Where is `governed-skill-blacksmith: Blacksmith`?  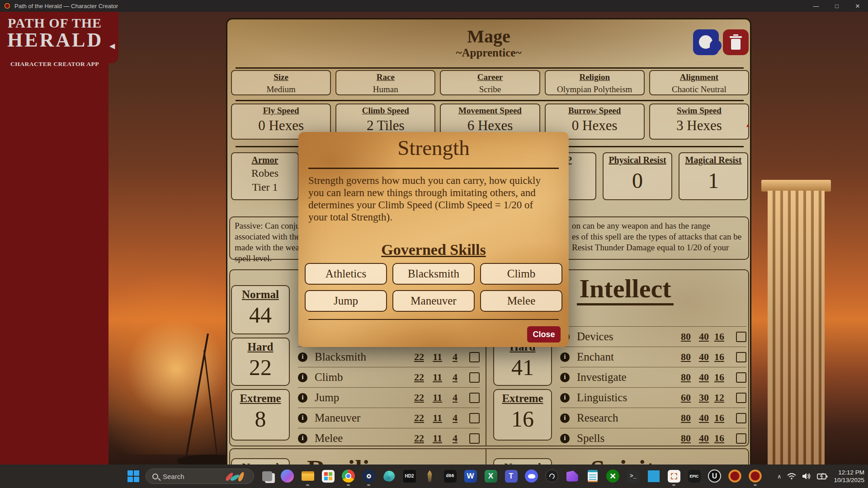 governed-skill-blacksmith: Blacksmith is located at coordinates (434, 274).